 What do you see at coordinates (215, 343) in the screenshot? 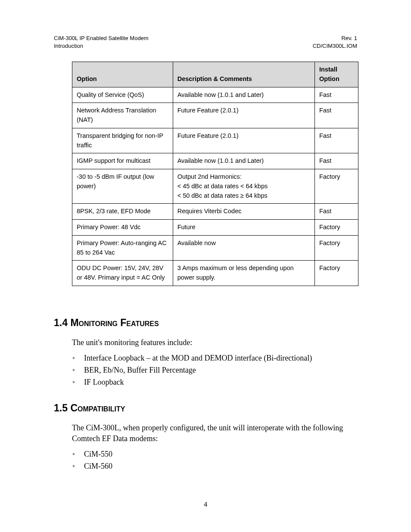
I see `section-1-4-intro: The unit's monitoring features include:` at bounding box center [215, 343].